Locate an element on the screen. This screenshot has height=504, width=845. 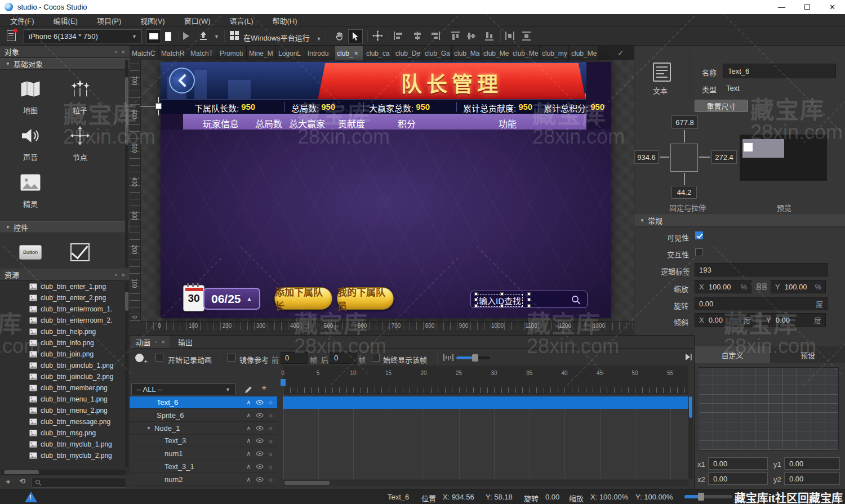
resources-scrollbar is located at coordinates (127, 374).